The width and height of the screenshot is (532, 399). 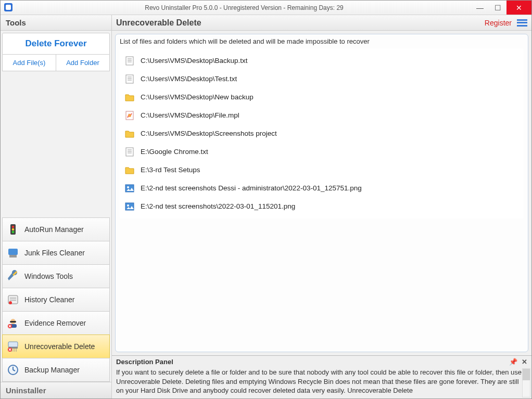 I want to click on pin-icon: 📌, so click(x=513, y=362).